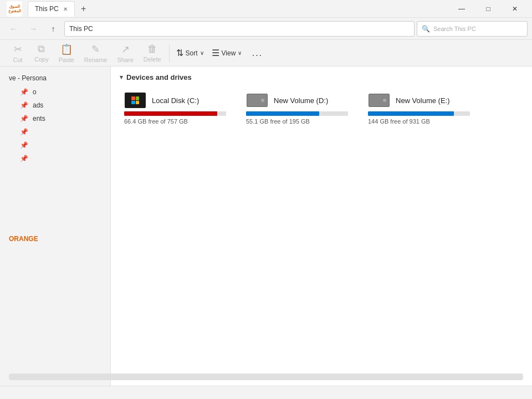 This screenshot has height=399, width=532. What do you see at coordinates (55, 119) in the screenshot?
I see `sidebar-item-2: 📌 ents` at bounding box center [55, 119].